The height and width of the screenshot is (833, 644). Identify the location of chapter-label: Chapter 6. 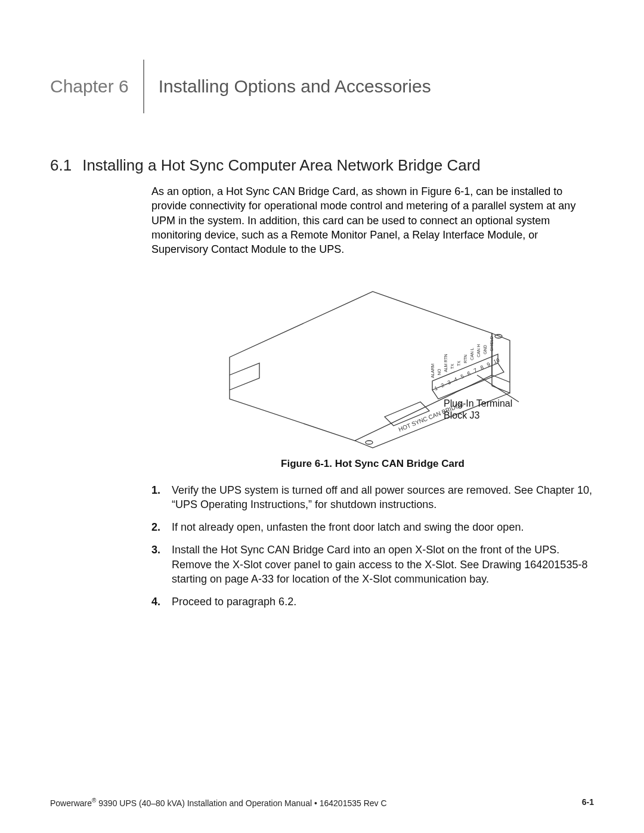
(97, 86).